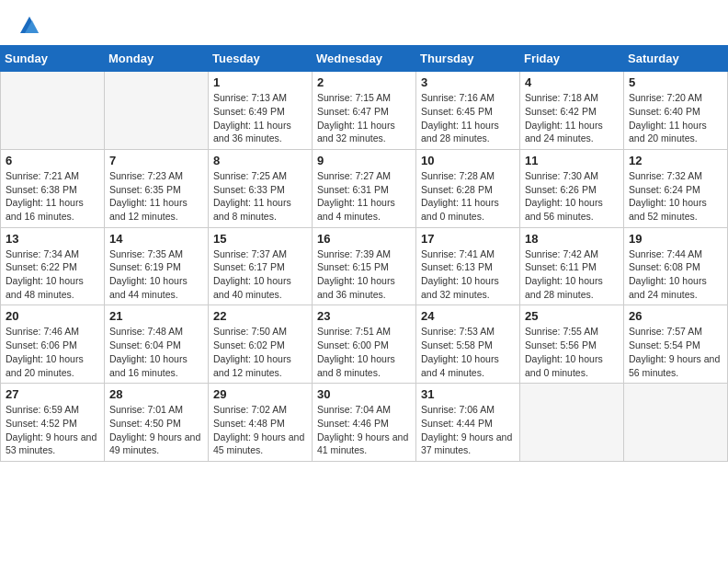  What do you see at coordinates (572, 83) in the screenshot?
I see `day-number: 4` at bounding box center [572, 83].